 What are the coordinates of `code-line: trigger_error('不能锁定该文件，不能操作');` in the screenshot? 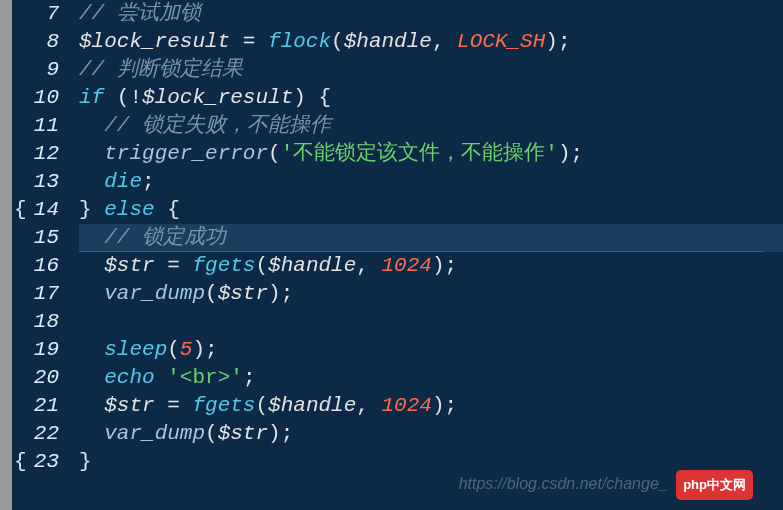 It's located at (431, 154).